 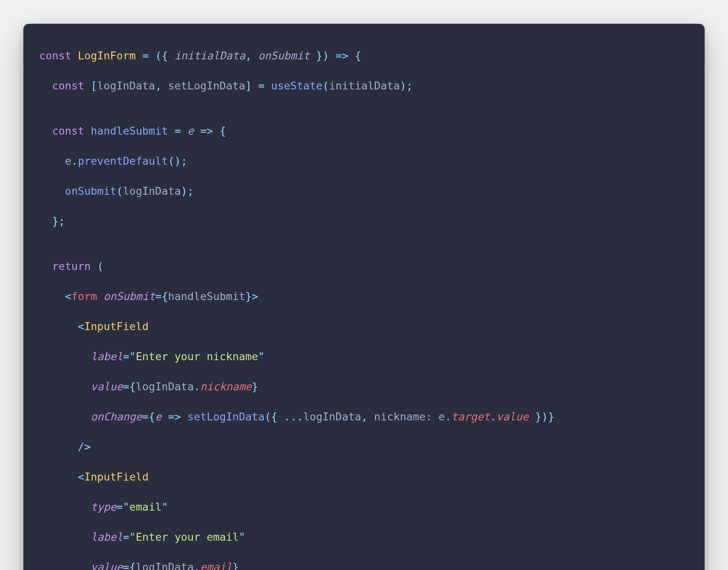 What do you see at coordinates (364, 387) in the screenshot?
I see `code-line: value={logInData.nickname}` at bounding box center [364, 387].